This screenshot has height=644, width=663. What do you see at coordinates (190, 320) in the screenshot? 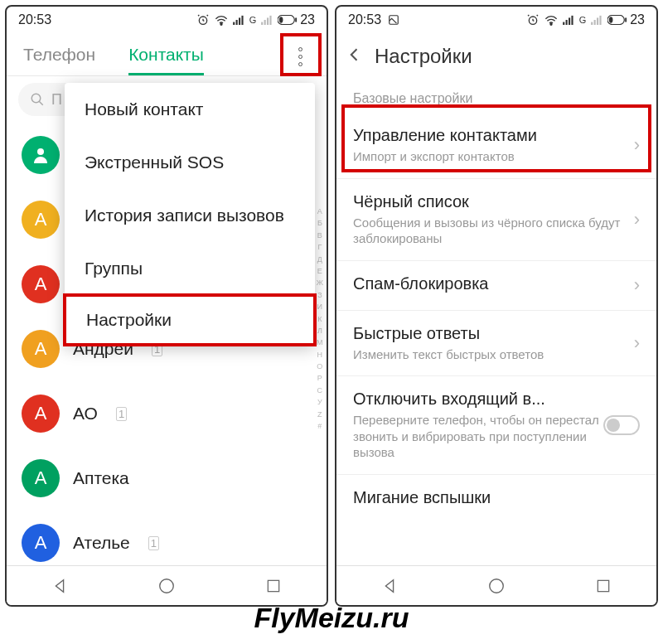
I see `menu-settings: Настройки` at bounding box center [190, 320].